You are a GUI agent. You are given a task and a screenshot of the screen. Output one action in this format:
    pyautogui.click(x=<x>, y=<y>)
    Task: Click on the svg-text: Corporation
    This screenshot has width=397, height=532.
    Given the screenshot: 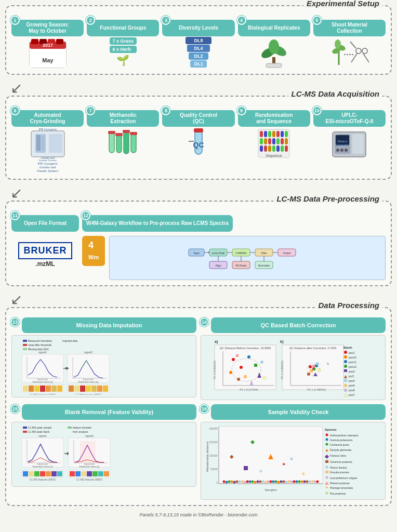 What is the action you would take?
    pyautogui.click(x=342, y=145)
    